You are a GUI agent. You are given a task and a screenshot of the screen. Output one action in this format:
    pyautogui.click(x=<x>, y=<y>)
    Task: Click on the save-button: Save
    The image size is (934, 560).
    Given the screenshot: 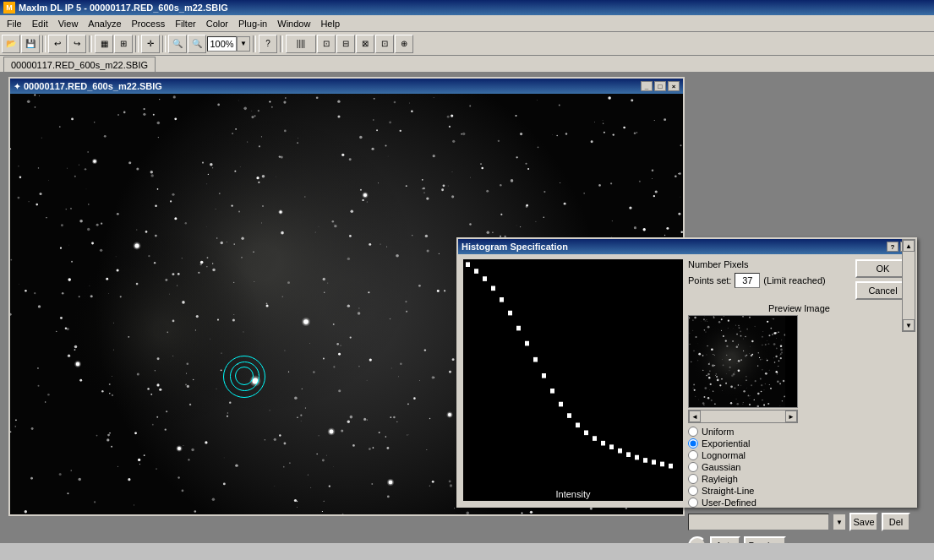 What is the action you would take?
    pyautogui.click(x=864, y=522)
    